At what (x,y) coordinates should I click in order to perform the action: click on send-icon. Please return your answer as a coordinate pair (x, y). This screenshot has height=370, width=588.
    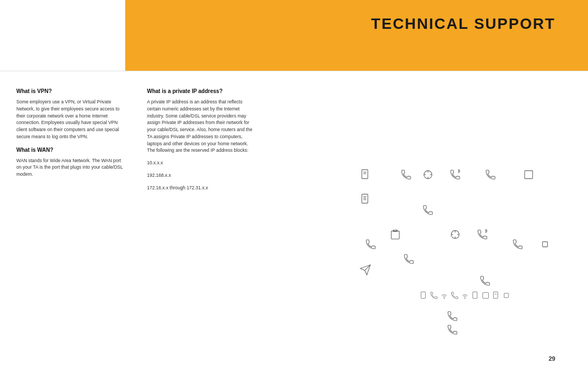
    Looking at the image, I should click on (365, 270).